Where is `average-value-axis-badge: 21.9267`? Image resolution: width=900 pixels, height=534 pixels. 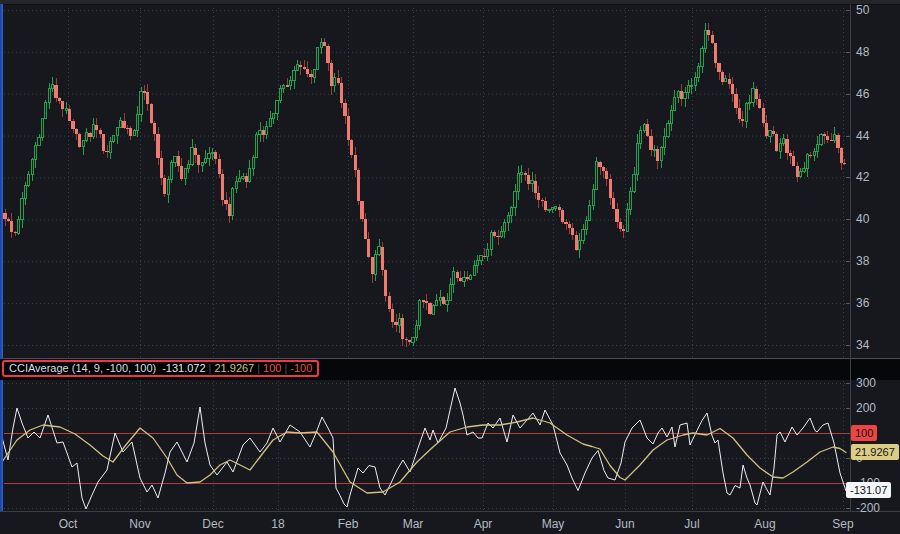 average-value-axis-badge: 21.9267 is located at coordinates (875, 452).